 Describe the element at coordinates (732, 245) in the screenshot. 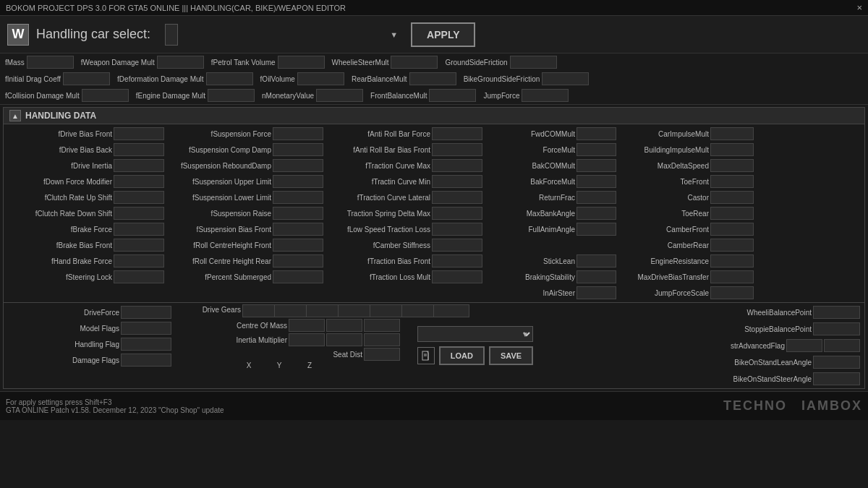

I see `camberrear-input` at that location.